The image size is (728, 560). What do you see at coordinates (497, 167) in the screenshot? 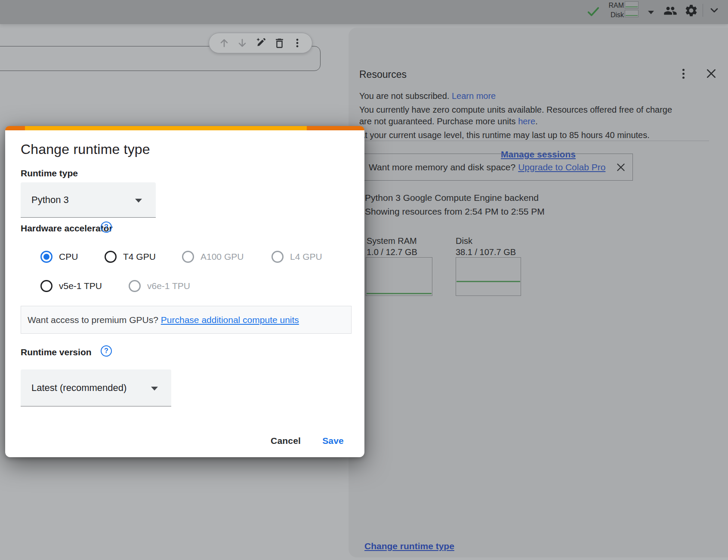
I see `upgrade-banner: Want more memory and disk space? Upgrade…` at bounding box center [497, 167].